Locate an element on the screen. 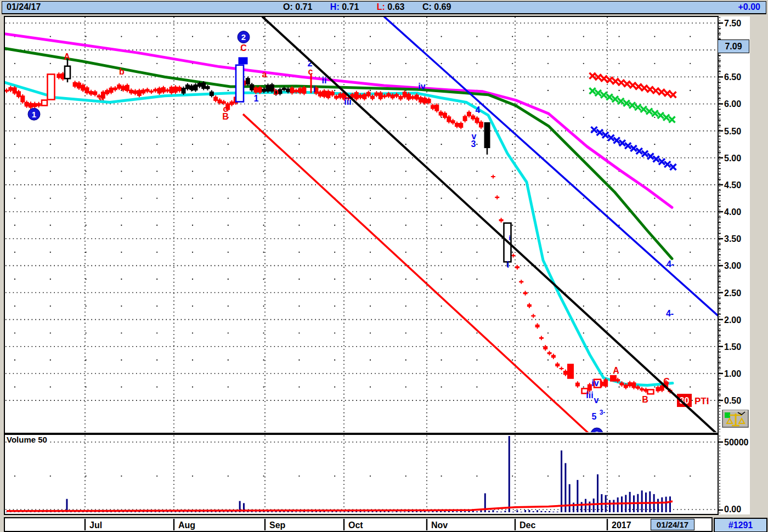 The image size is (768, 532). close-label: C: is located at coordinates (427, 7).